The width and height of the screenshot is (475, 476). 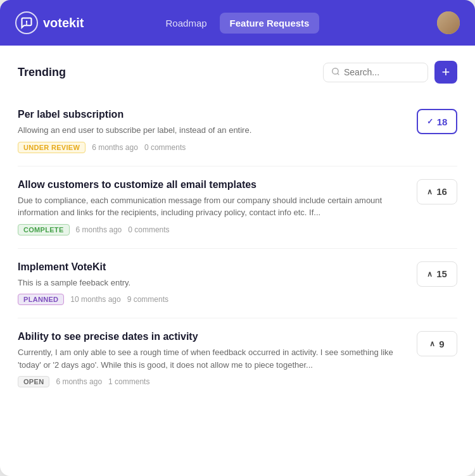 I want to click on nav-feature-requests: Feature Requests, so click(x=270, y=23).